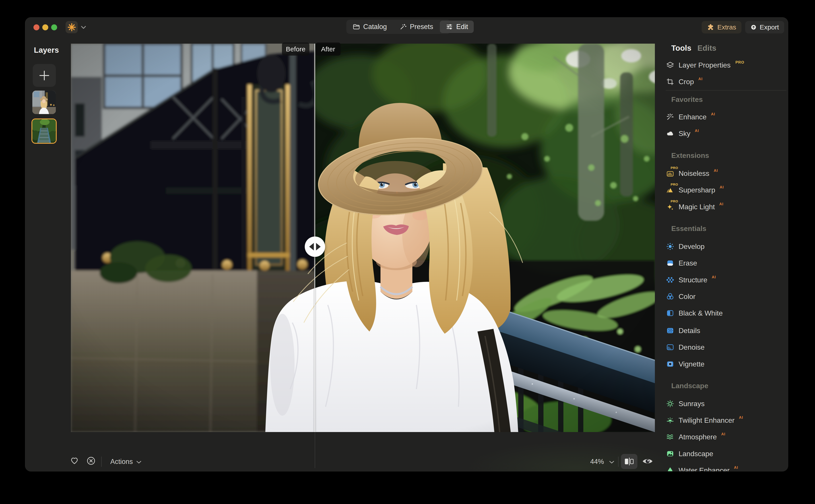 This screenshot has height=504, width=815. Describe the element at coordinates (356, 27) in the screenshot. I see `folder-icon` at that location.